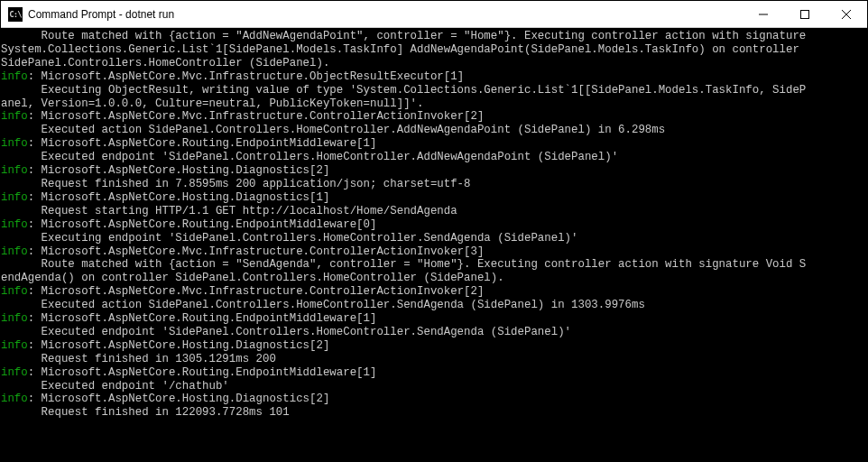 This screenshot has width=868, height=462. I want to click on window-titlebar: C:\ Command Prompt - dotnet run, so click(434, 14).